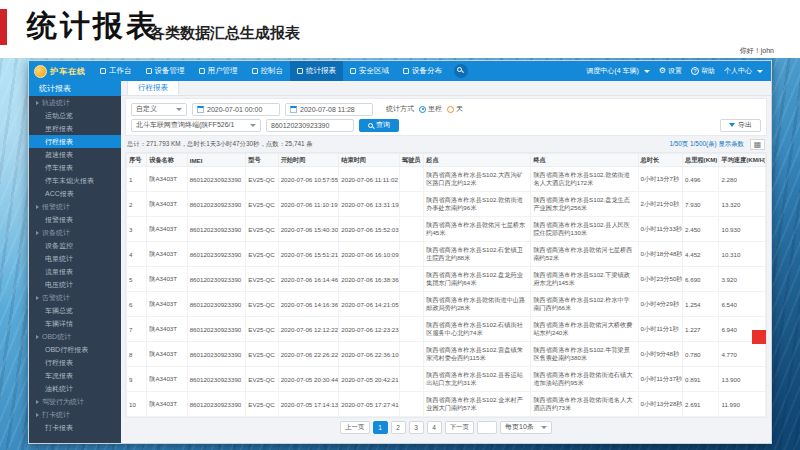 The width and height of the screenshot is (800, 450). I want to click on next-page-button: 下一页, so click(460, 428).